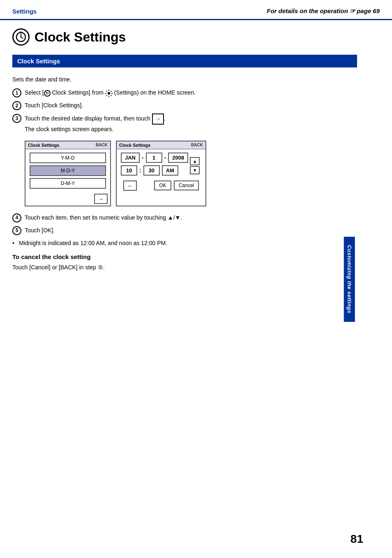 This screenshot has height=558, width=392. I want to click on month-field: JAN, so click(130, 158).